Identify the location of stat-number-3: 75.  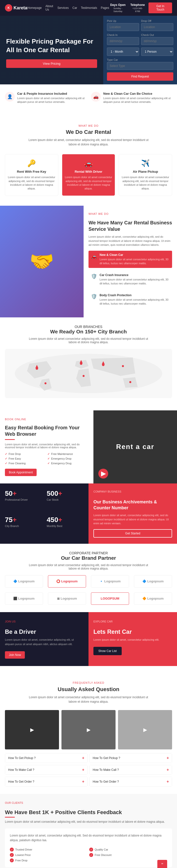
(9, 520).